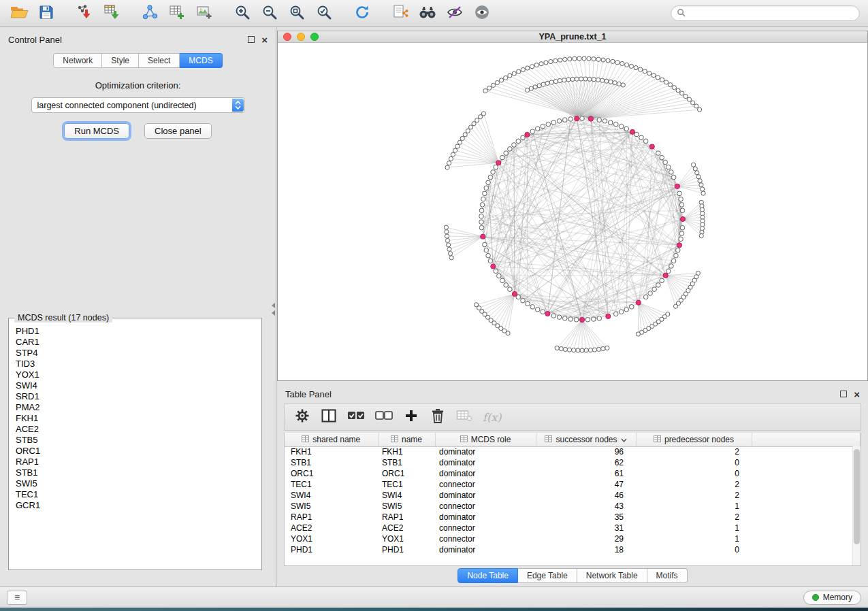 Image resolution: width=868 pixels, height=611 pixels. I want to click on table-cell: 1, so click(694, 528).